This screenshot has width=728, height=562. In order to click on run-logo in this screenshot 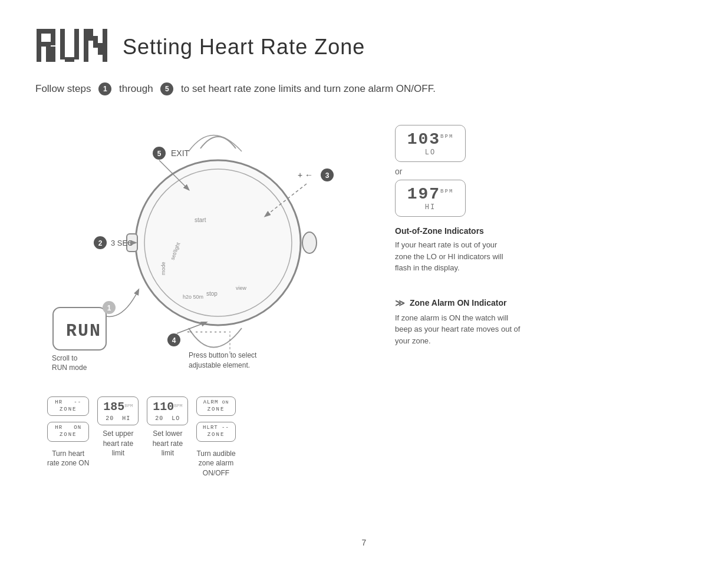, I will do `click(74, 47)`.